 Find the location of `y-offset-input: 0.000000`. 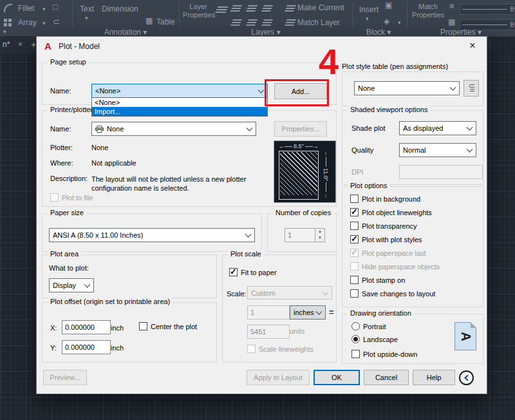

y-offset-input: 0.000000 is located at coordinates (86, 347).